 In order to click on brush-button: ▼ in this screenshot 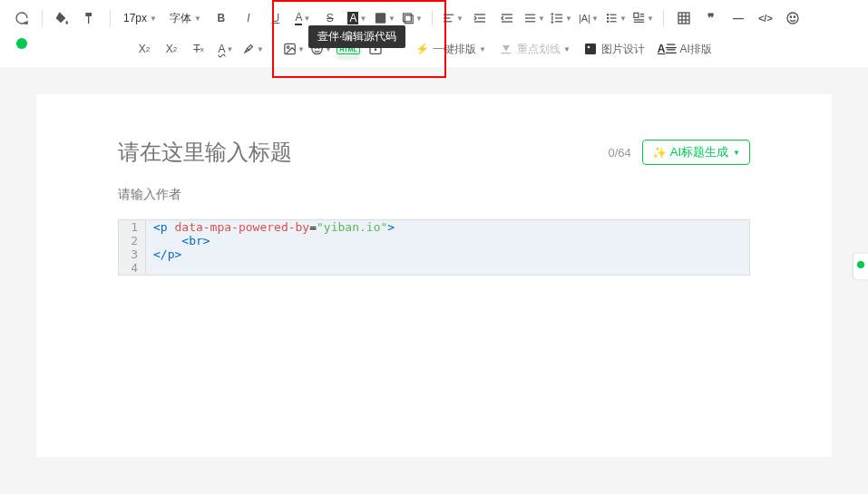, I will do `click(253, 49)`.